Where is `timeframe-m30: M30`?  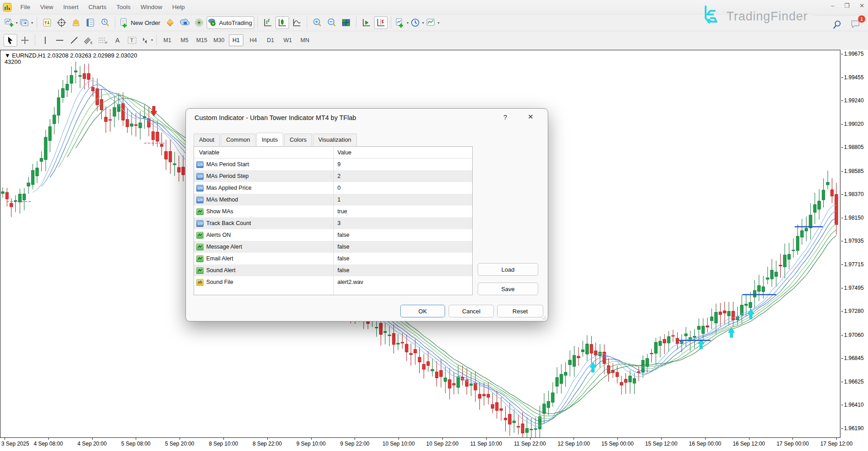
timeframe-m30: M30 is located at coordinates (219, 40).